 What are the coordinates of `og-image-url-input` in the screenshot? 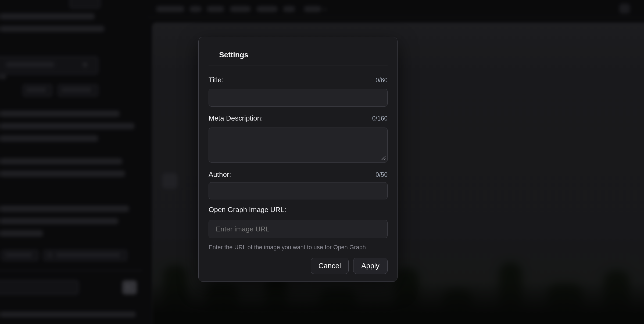 It's located at (298, 229).